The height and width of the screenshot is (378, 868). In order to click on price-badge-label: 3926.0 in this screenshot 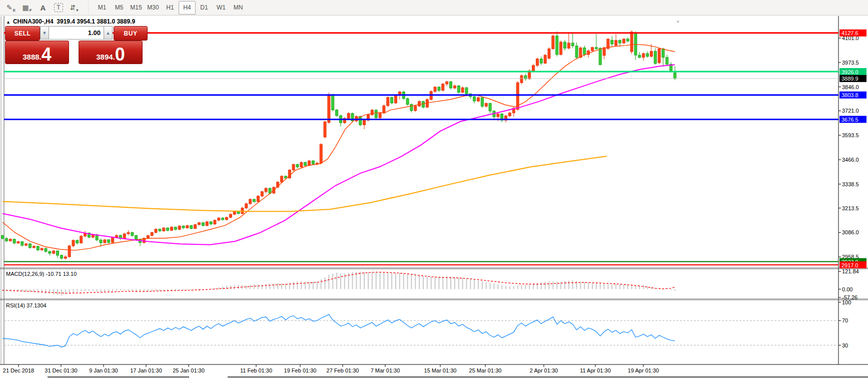, I will do `click(850, 72)`.